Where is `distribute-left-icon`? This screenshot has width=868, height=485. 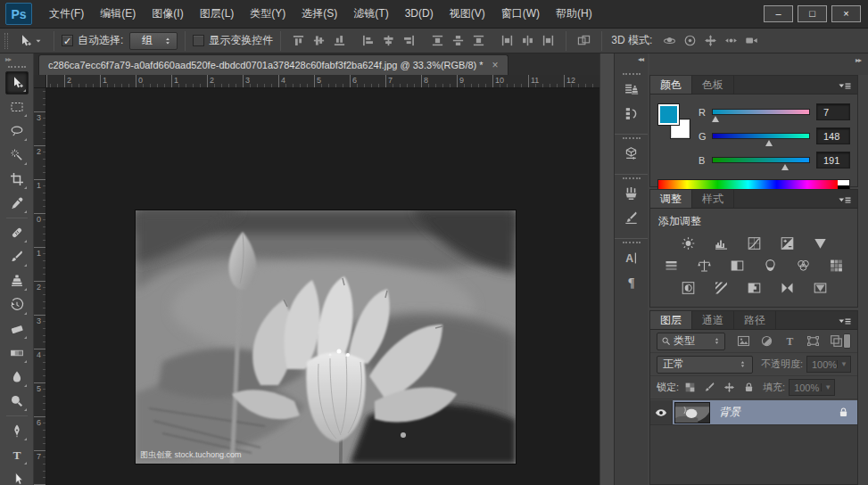 distribute-left-icon is located at coordinates (507, 41).